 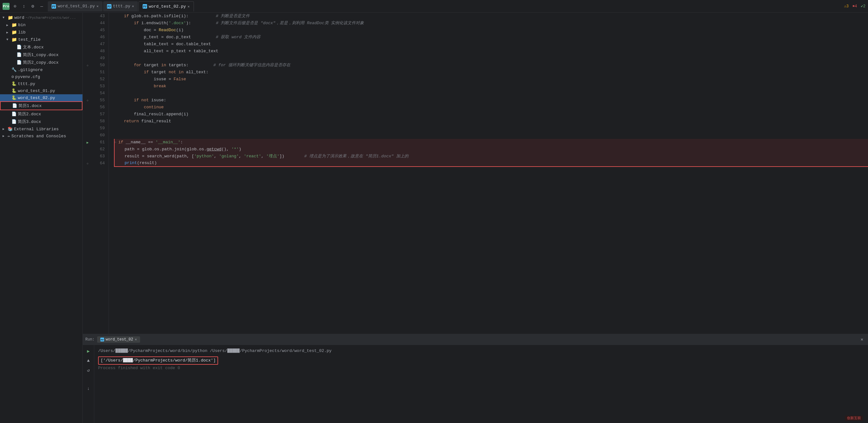 I want to click on fold-arrow-50: ◇, so click(x=88, y=65).